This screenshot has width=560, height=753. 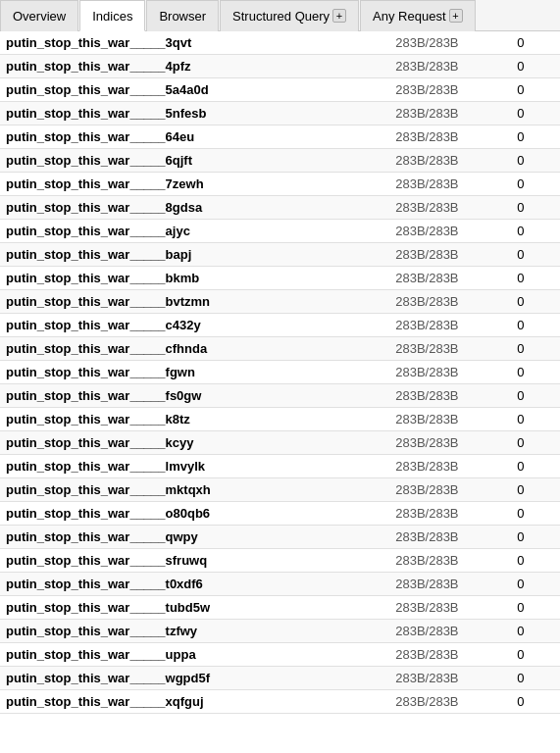 What do you see at coordinates (280, 67) in the screenshot?
I see `table-row: putin_stop_this_war_____4pfz283B/283B0` at bounding box center [280, 67].